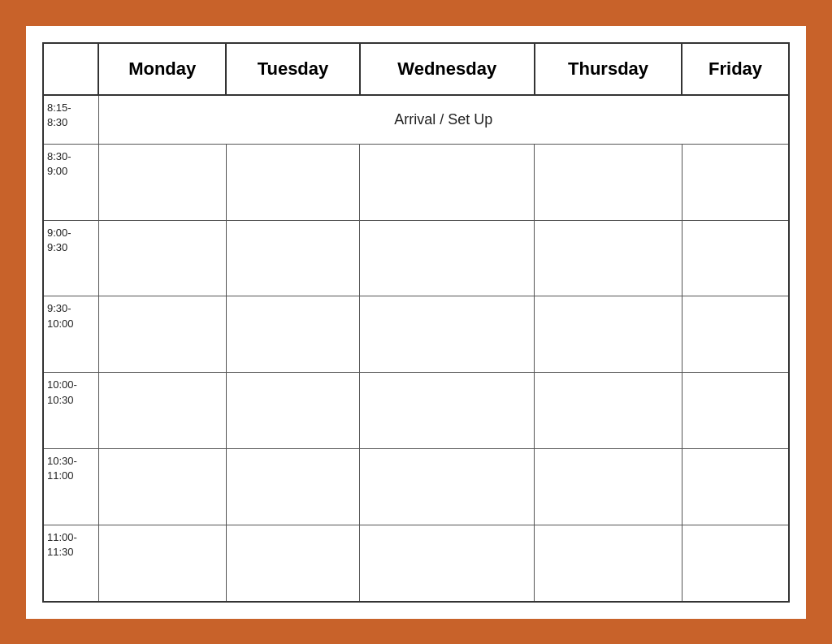  What do you see at coordinates (416, 411) in the screenshot?
I see `table-row: 10:00-10:30` at bounding box center [416, 411].